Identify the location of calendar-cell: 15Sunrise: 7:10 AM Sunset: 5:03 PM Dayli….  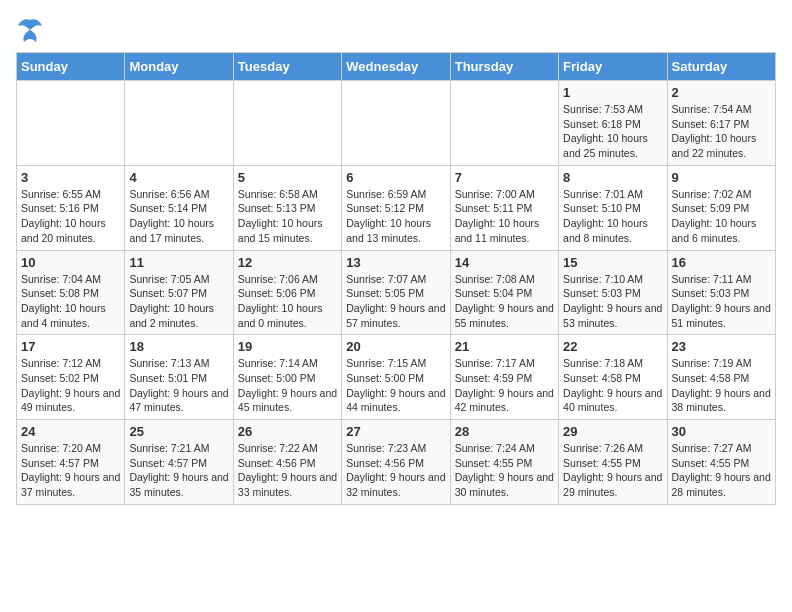
(613, 292).